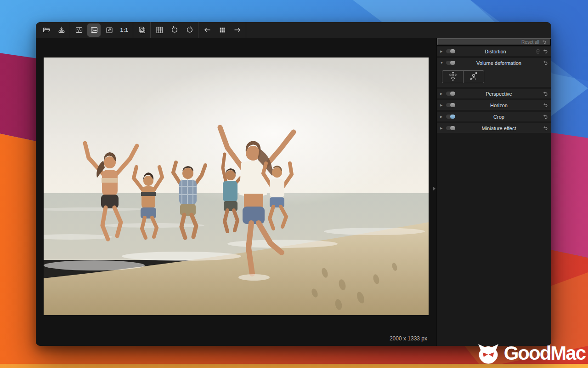 The width and height of the screenshot is (588, 368). Describe the element at coordinates (159, 30) in the screenshot. I see `grid-overlay-button` at that location.